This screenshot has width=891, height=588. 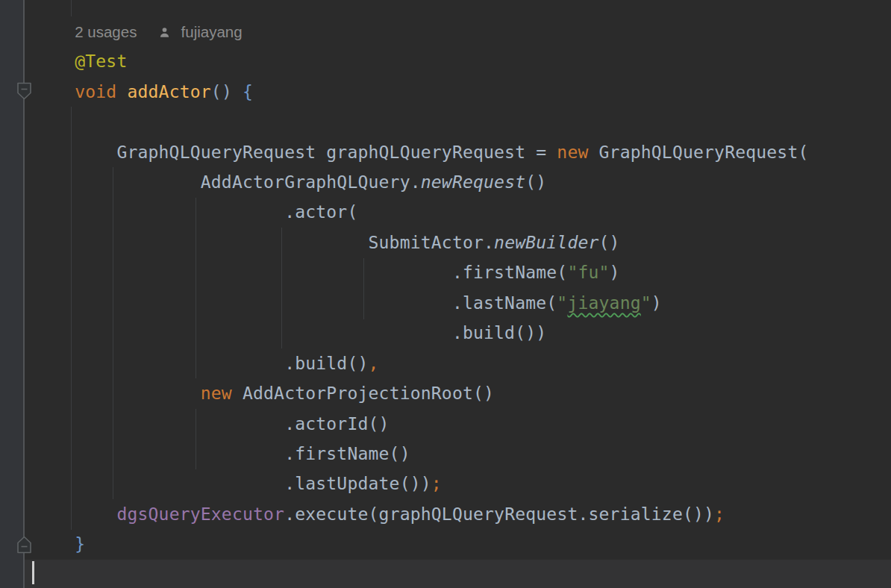 What do you see at coordinates (499, 514) in the screenshot?
I see `code-token: .execute(graphQLQueryRequest.serialize()…` at bounding box center [499, 514].